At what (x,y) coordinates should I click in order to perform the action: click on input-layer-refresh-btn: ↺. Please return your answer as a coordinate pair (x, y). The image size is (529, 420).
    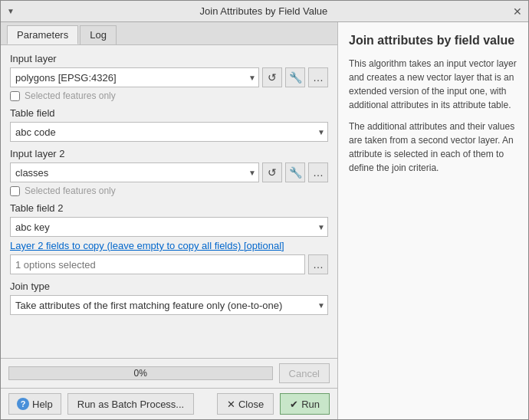
    Looking at the image, I should click on (272, 77).